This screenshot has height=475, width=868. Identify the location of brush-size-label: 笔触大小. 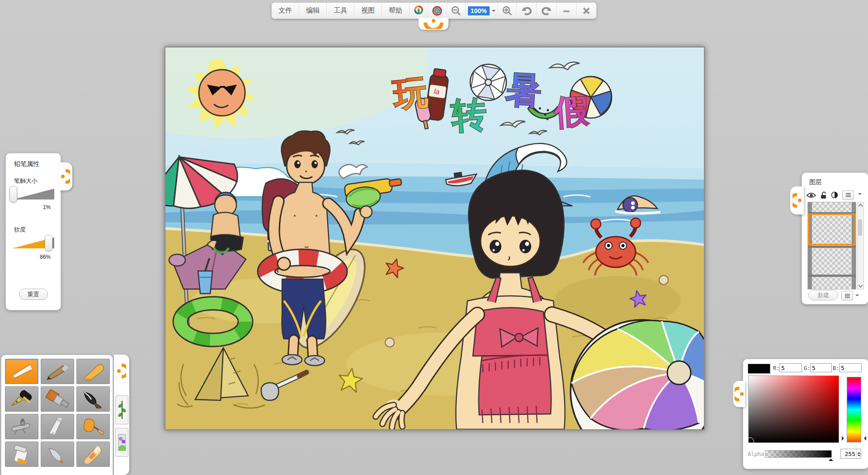
(26, 181).